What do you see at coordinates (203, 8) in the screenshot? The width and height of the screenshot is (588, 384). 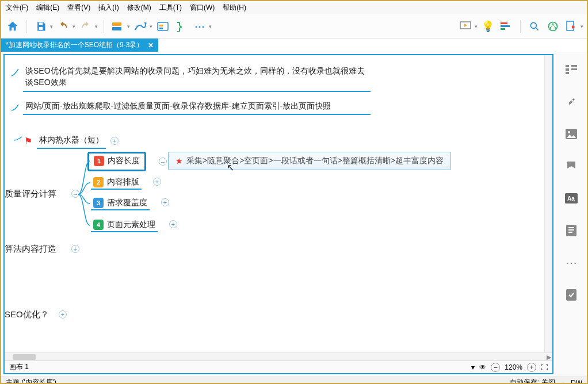 I see `menu-window: 窗口(W)` at bounding box center [203, 8].